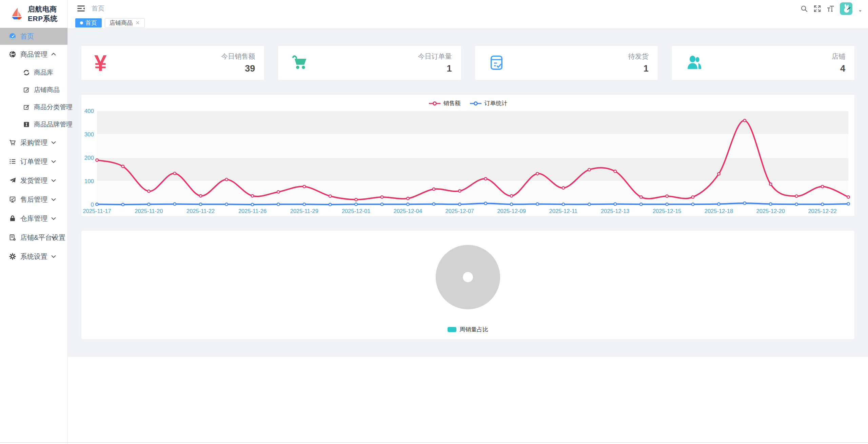  I want to click on sidebar-subitem-label: 商品库, so click(43, 73).